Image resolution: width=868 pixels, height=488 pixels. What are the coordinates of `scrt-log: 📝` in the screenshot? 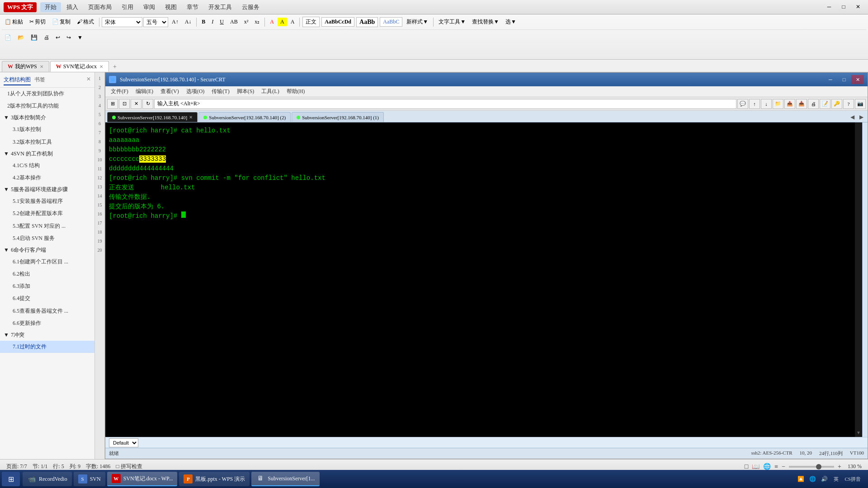 It's located at (825, 104).